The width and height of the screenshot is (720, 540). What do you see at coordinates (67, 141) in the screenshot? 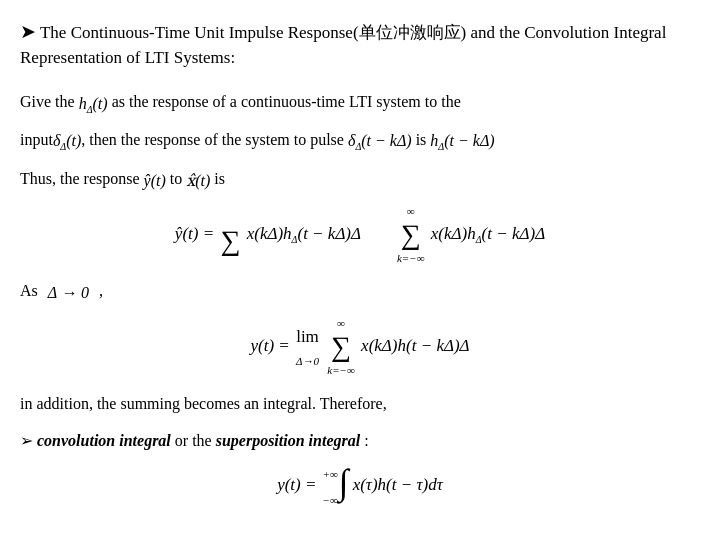
I see `math-delta-t: δΔ(t)` at bounding box center [67, 141].